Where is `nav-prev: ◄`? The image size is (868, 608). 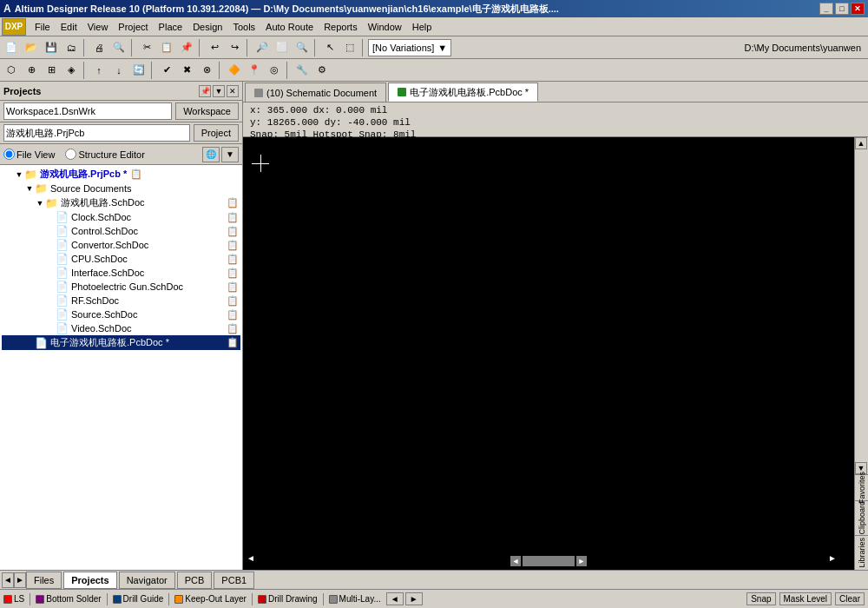 nav-prev: ◄ is located at coordinates (8, 580).